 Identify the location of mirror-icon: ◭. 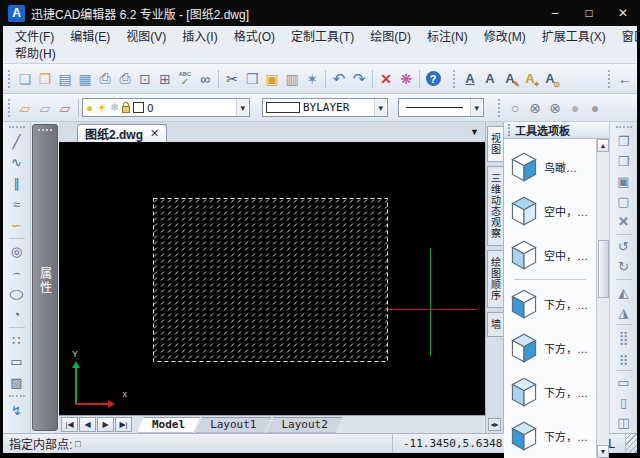
(624, 292).